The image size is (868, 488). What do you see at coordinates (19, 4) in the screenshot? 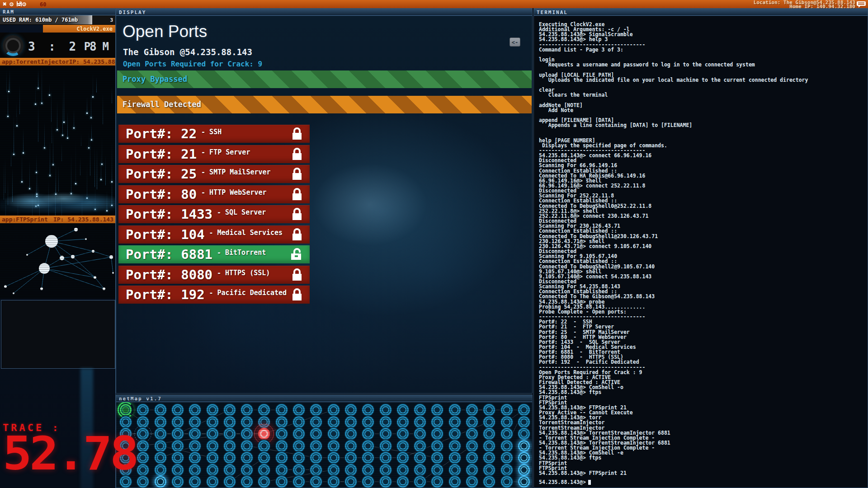
I see `save-icon` at bounding box center [19, 4].